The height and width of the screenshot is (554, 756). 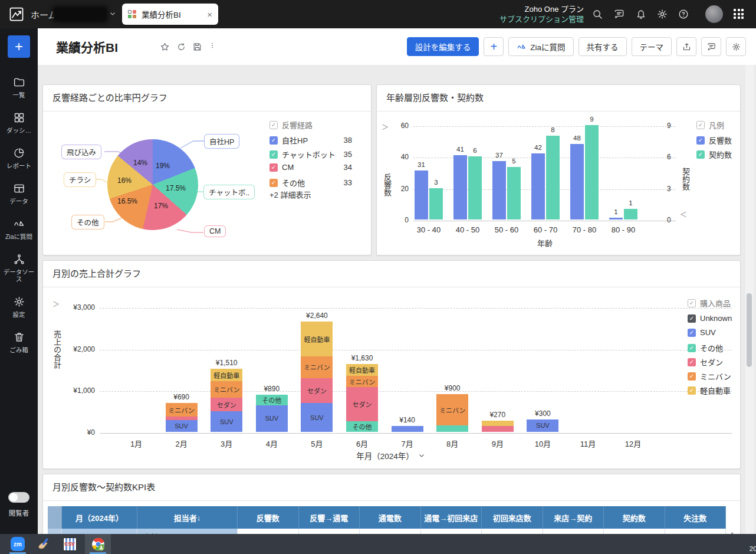 What do you see at coordinates (452, 413) in the screenshot?
I see `stacked-bar-8月: ミニバン¥900` at bounding box center [452, 413].